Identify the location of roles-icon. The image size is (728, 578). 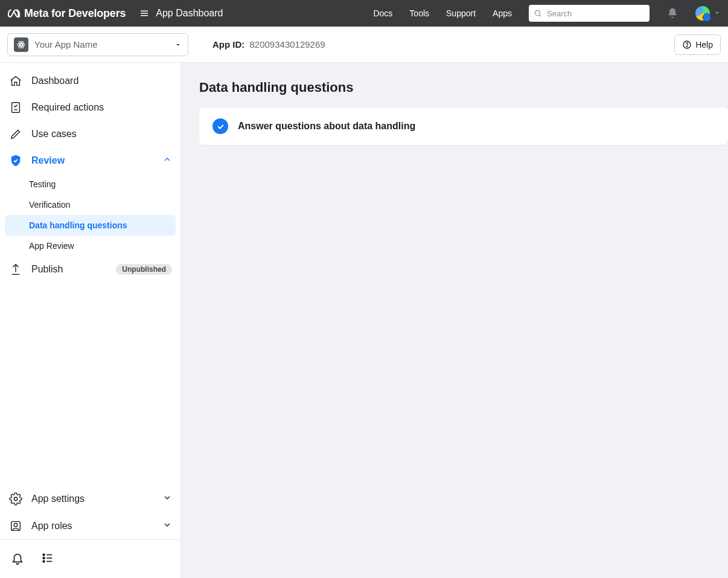
(16, 526).